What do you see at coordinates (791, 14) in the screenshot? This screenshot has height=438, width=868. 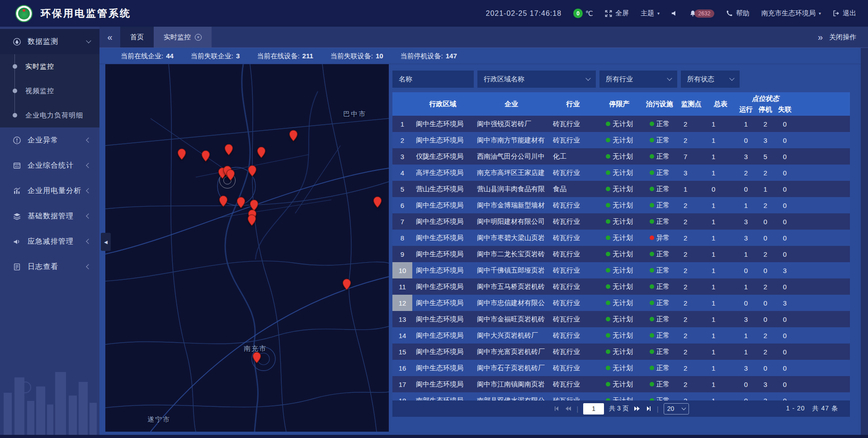 I see `org-user-dropdown: 南充市生态环境局▾` at bounding box center [791, 14].